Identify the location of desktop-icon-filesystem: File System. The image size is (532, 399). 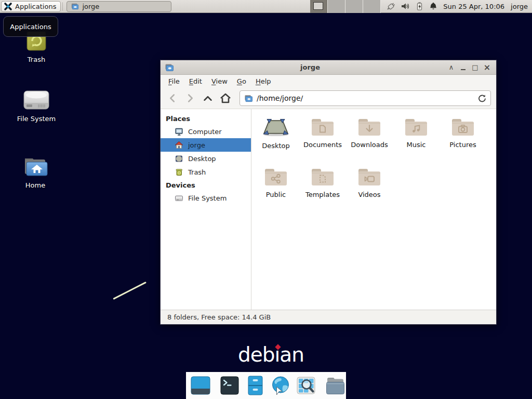
(36, 105).